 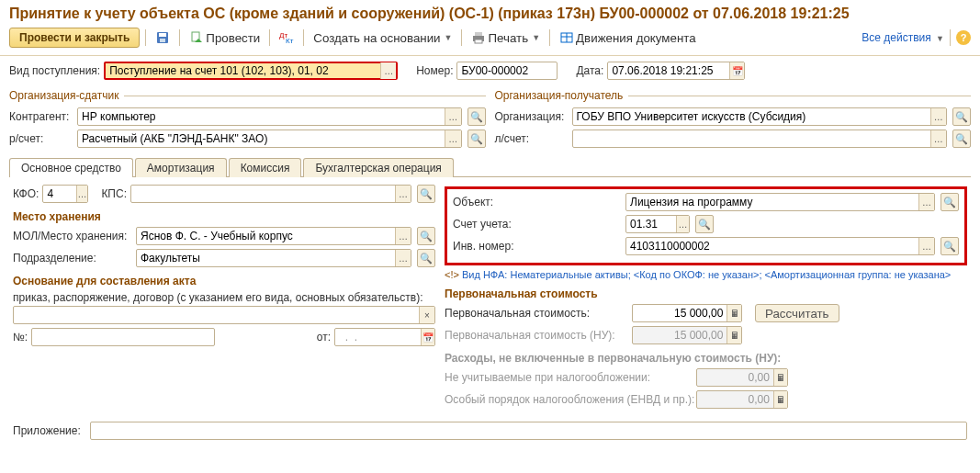 I want to click on okof-link: <Код по ОКОФ: не указан>;, so click(x=698, y=275).